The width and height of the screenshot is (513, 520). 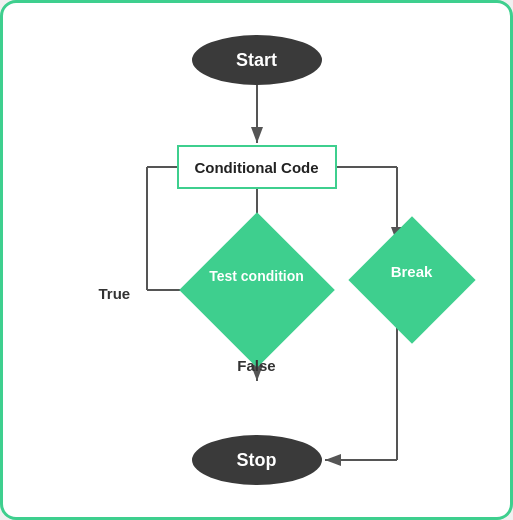 What do you see at coordinates (257, 290) in the screenshot?
I see `test-condition-diamond` at bounding box center [257, 290].